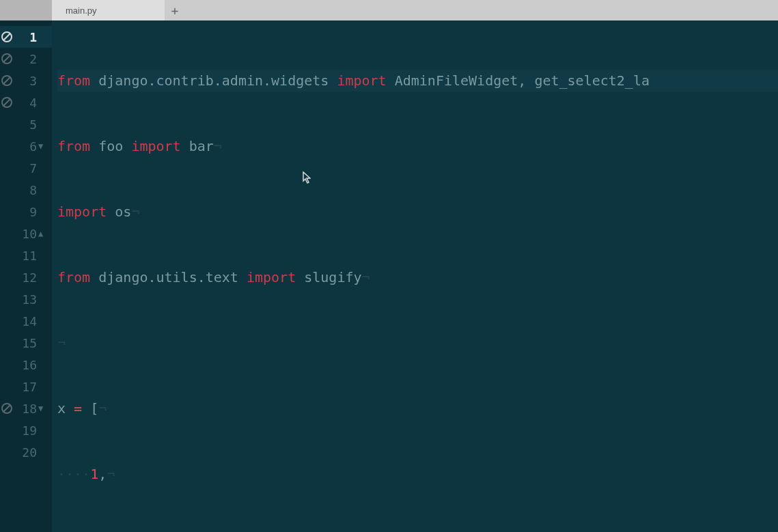 This screenshot has height=532, width=778. Describe the element at coordinates (43, 234) in the screenshot. I see `fold-close-icon: ▲` at that location.